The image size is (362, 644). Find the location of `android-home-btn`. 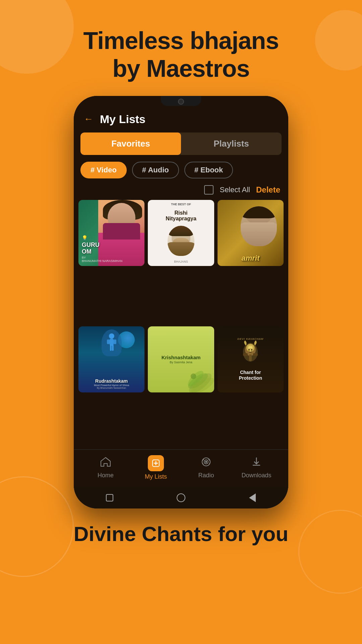

android-home-btn is located at coordinates (181, 498).